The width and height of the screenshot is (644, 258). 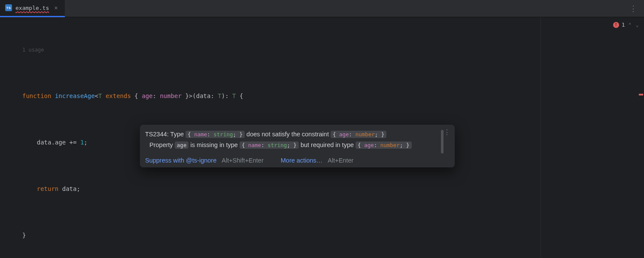 What do you see at coordinates (633, 9) in the screenshot?
I see `tab-bar-more-button: ⋮` at bounding box center [633, 9].